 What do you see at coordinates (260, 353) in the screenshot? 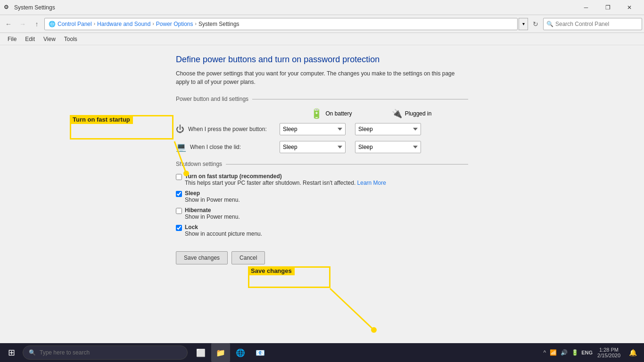
I see `mail-button: 📧` at bounding box center [260, 353].